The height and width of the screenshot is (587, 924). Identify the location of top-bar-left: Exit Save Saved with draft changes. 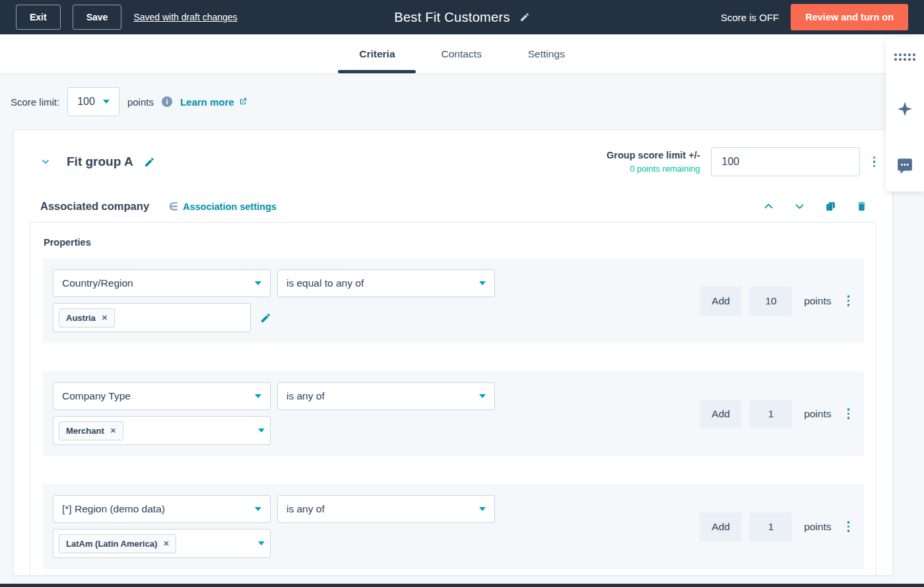
(127, 17).